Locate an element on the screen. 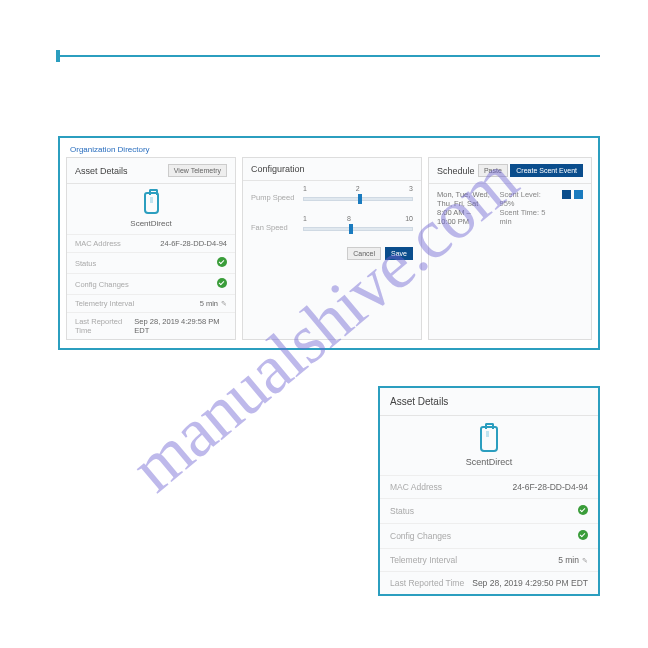 This screenshot has width=648, height=648. pump-speed-slider: 1 2 3 is located at coordinates (358, 197).